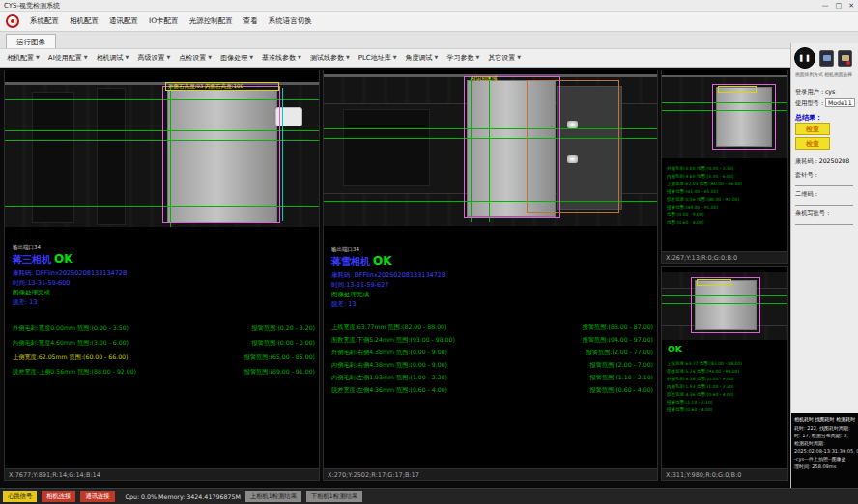  Describe the element at coordinates (835, 160) in the screenshot. I see `barcode-value: 20250208` at that location.